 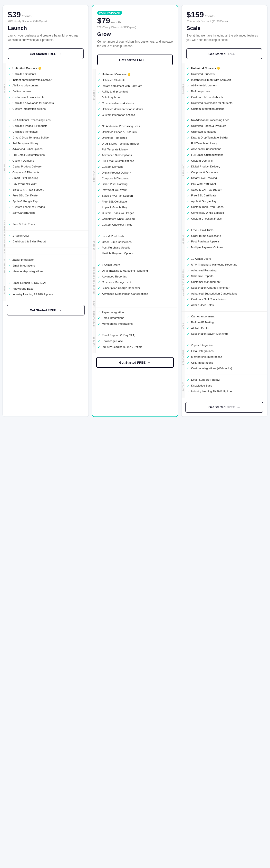 What do you see at coordinates (29, 241) in the screenshot?
I see `feature-text: Dashboard & Sales Report` at bounding box center [29, 241].